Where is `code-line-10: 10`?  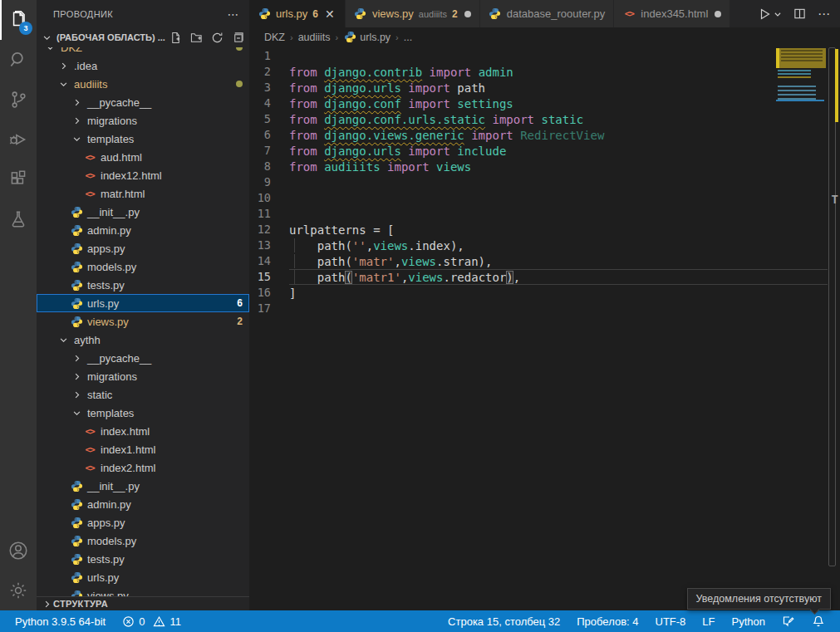
code-line-10: 10 is located at coordinates (538, 198).